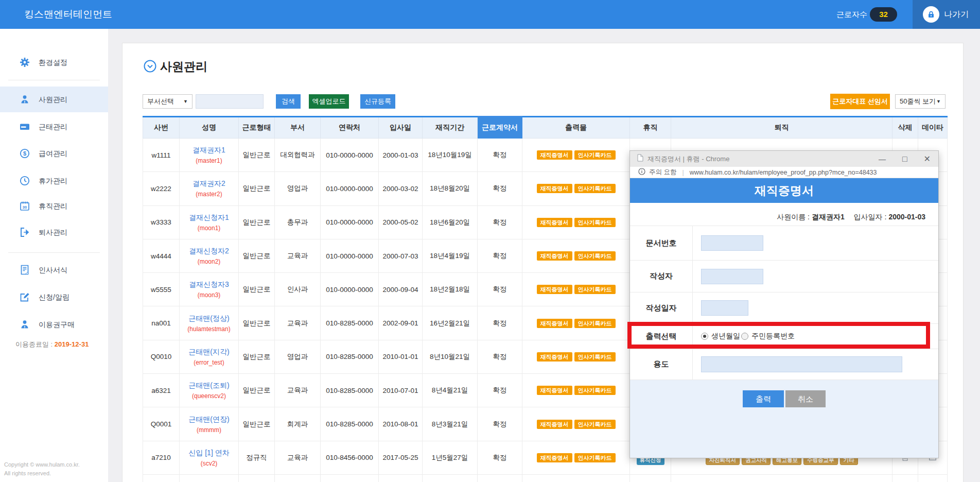 The width and height of the screenshot is (980, 482). Describe the element at coordinates (54, 181) in the screenshot. I see `sidebar-item-5: 휴가관리` at that location.